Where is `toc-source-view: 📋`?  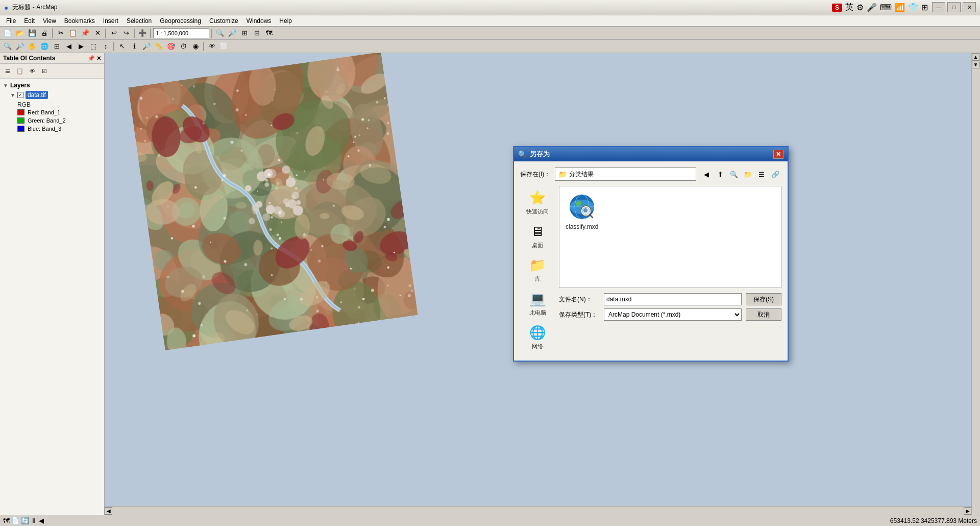 toc-source-view: 📋 is located at coordinates (20, 71).